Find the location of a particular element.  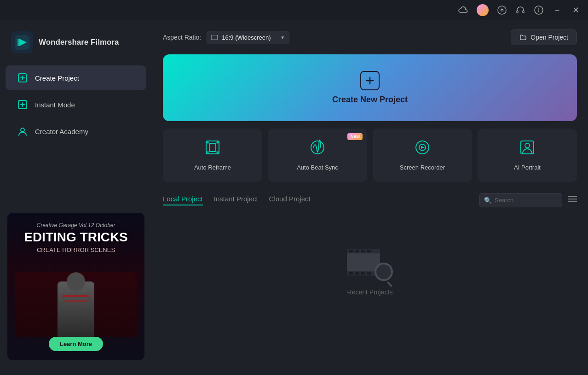

headphones-icon is located at coordinates (520, 10).